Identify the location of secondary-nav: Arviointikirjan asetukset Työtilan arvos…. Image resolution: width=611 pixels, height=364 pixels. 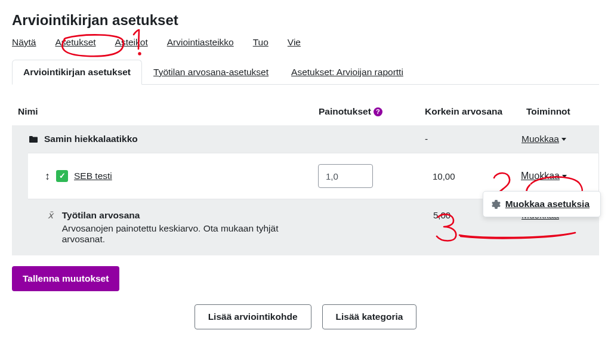
(306, 72).